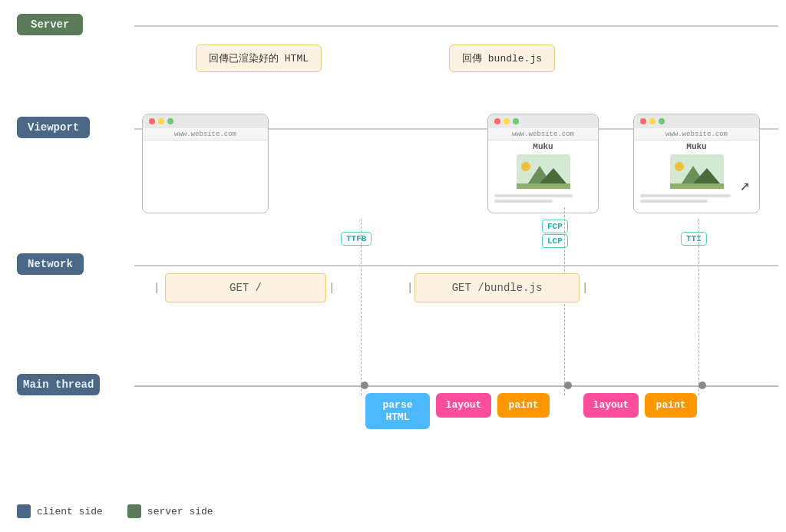  What do you see at coordinates (51, 264) in the screenshot?
I see `network-label: Network` at bounding box center [51, 264].